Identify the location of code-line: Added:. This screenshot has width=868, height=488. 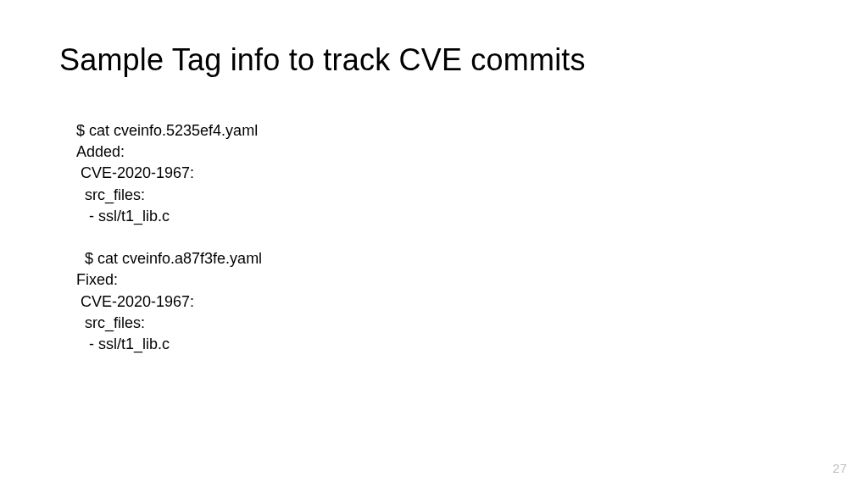
(442, 152).